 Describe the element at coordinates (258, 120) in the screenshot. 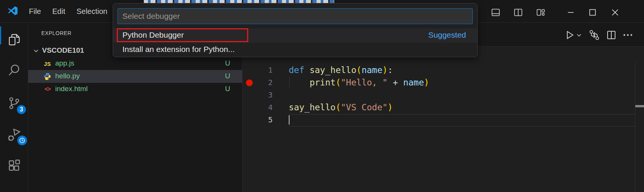

I see `line-number: 5` at that location.